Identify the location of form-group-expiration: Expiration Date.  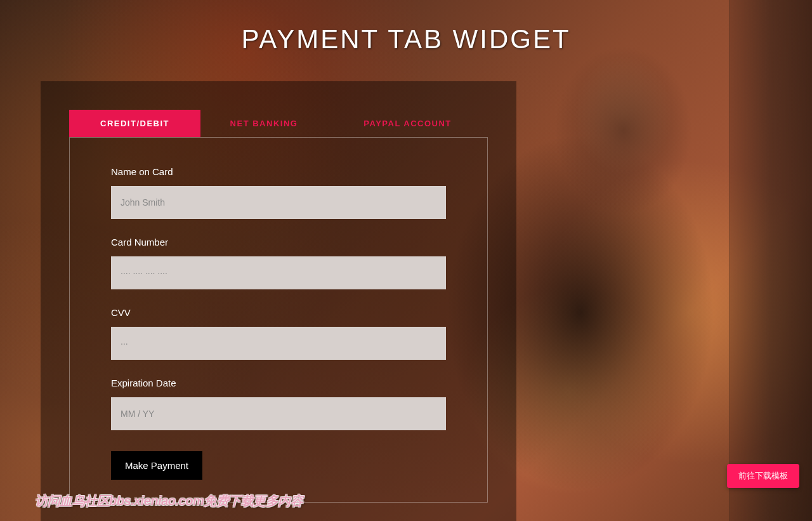
(278, 404).